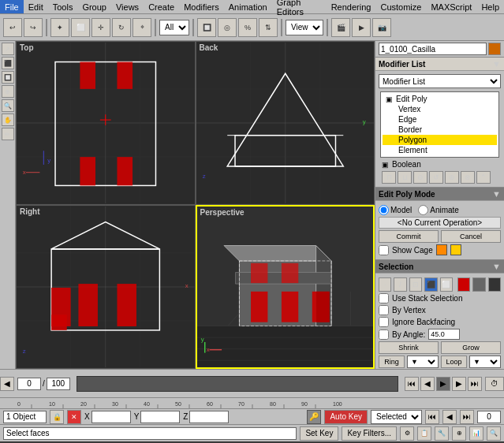 This screenshot has width=504, height=443. What do you see at coordinates (121, 28) in the screenshot?
I see `rotate-button: ↻` at bounding box center [121, 28].